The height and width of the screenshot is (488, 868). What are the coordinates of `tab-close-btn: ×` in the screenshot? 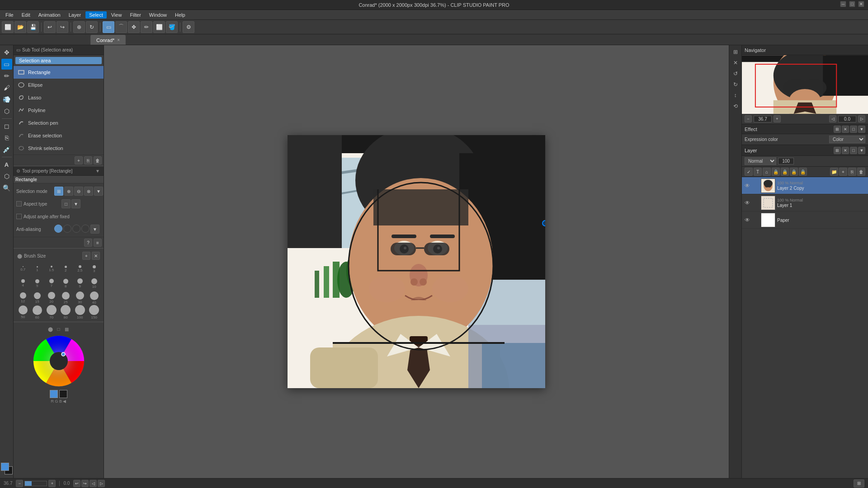 It's located at (118, 40).